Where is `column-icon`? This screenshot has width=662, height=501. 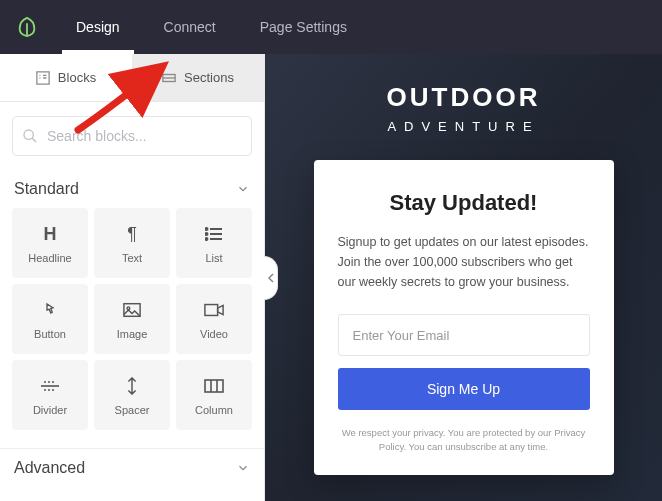 column-icon is located at coordinates (214, 386).